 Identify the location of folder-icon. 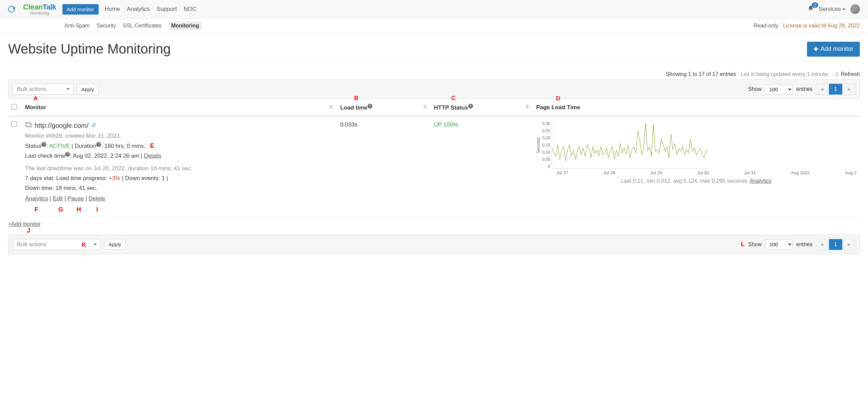
(28, 125).